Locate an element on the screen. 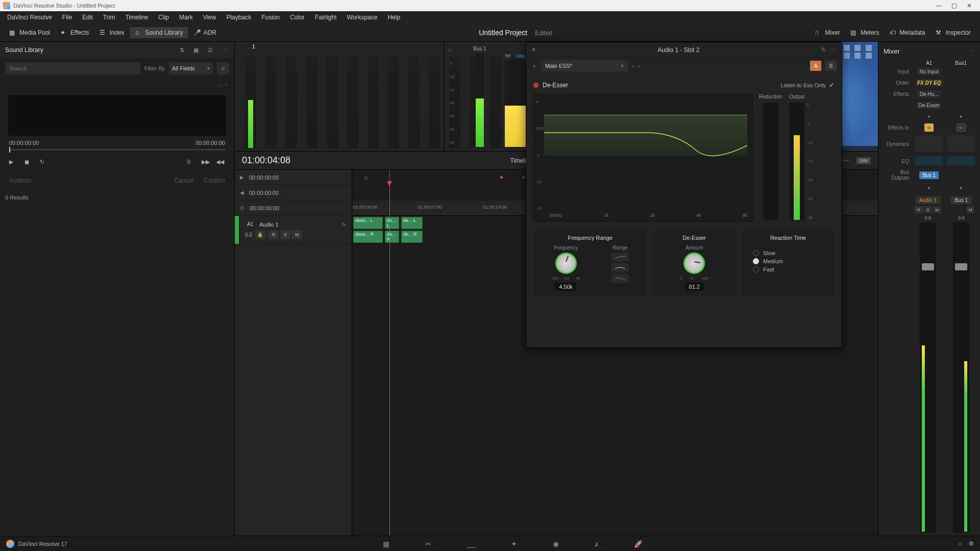 This screenshot has height=551, width=980. dim-button: DIM is located at coordinates (864, 161).